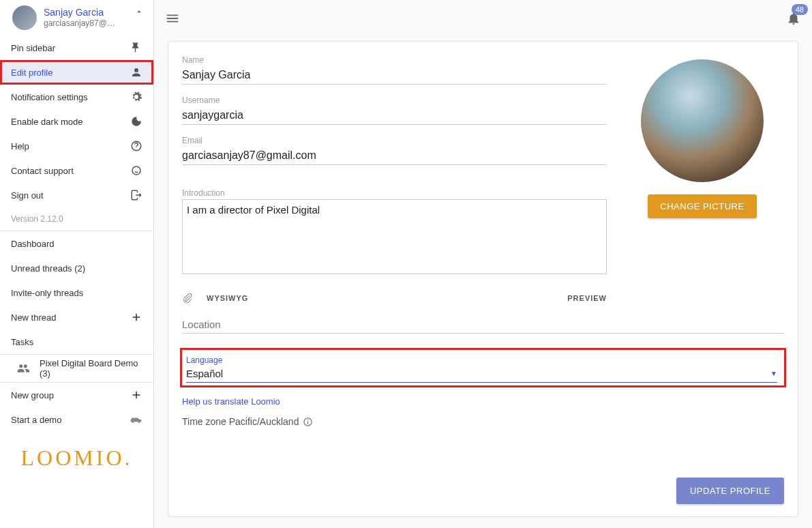  I want to click on email-label: Email, so click(394, 141).